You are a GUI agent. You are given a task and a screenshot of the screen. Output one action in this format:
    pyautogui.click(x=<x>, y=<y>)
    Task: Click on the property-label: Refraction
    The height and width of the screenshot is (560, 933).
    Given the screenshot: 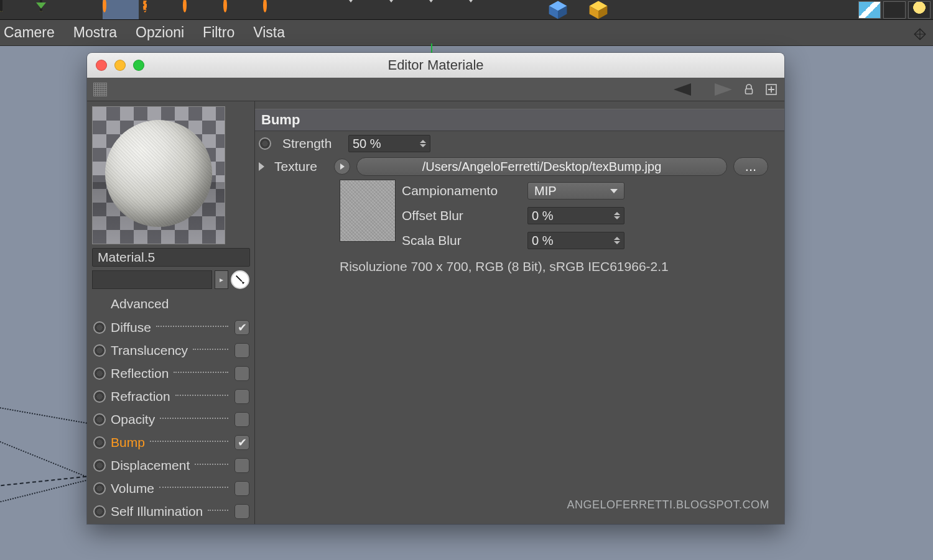 What is the action you would take?
    pyautogui.click(x=141, y=397)
    